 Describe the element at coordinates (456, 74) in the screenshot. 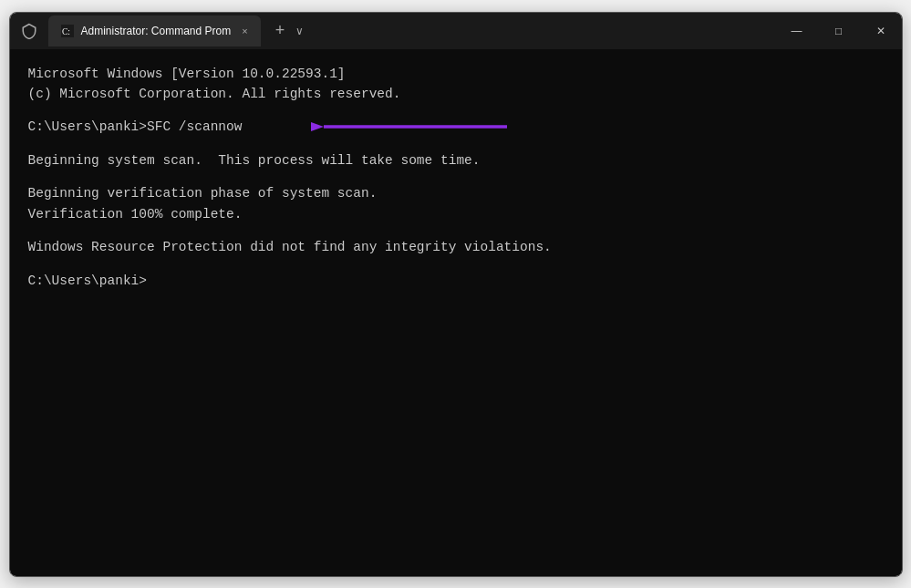

I see `output-line-1: Microsoft Windows [Version 10.0.22593.1]` at that location.